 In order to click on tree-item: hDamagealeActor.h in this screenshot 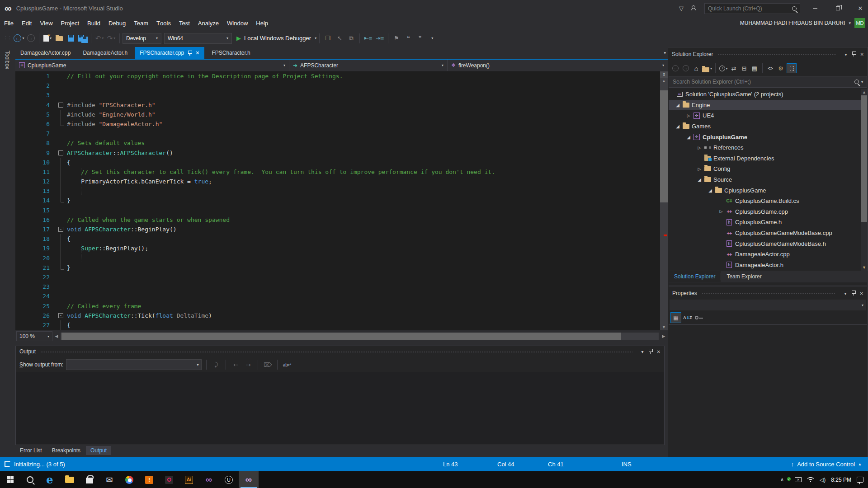, I will do `click(768, 265)`.